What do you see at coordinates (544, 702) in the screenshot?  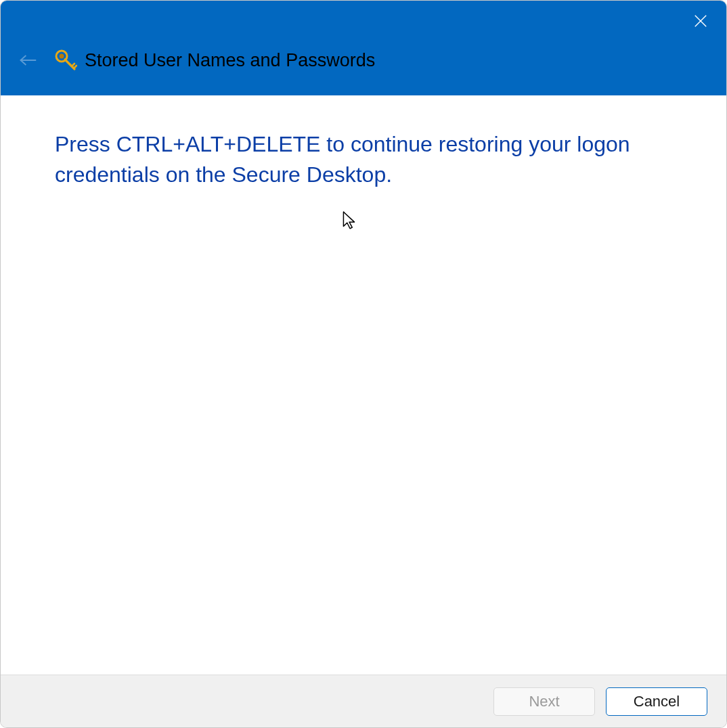 I see `next-button: Next` at bounding box center [544, 702].